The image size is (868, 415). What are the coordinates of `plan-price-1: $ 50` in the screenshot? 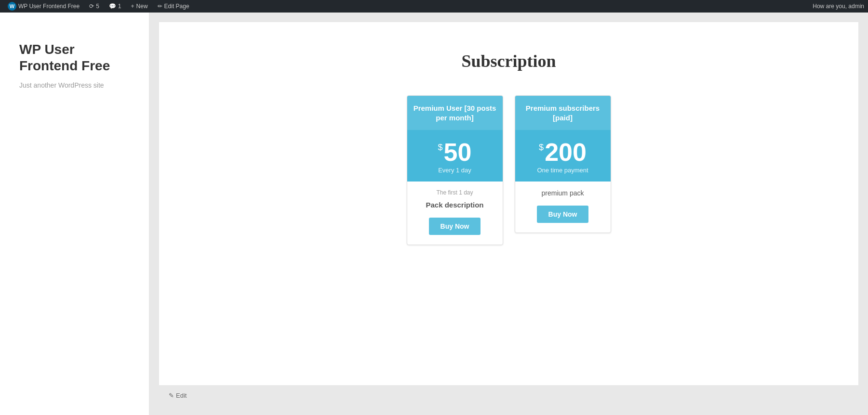 It's located at (455, 152).